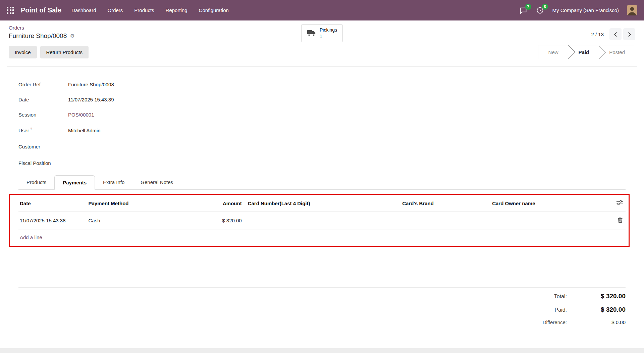 The height and width of the screenshot is (353, 644). What do you see at coordinates (43, 146) in the screenshot?
I see `customer-label: Customer` at bounding box center [43, 146].